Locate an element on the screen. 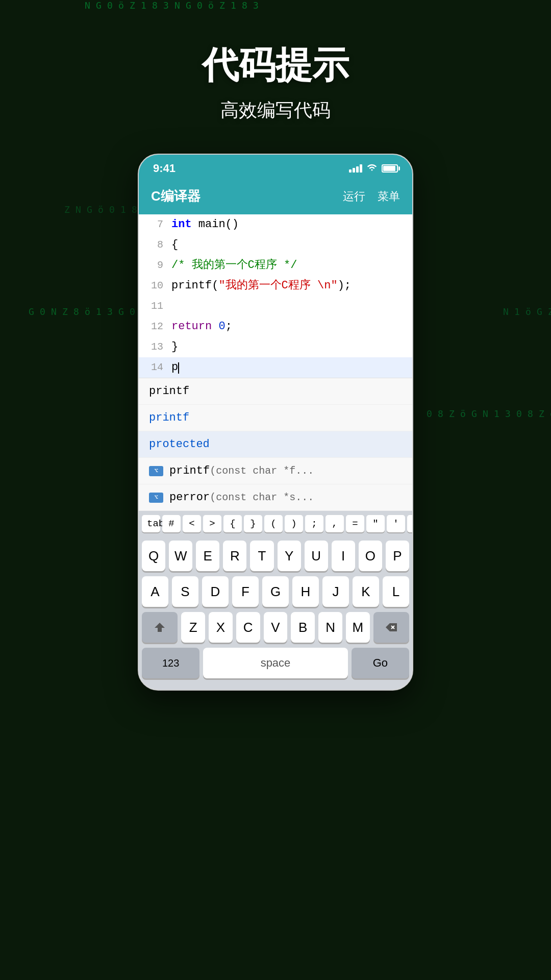 The width and height of the screenshot is (551, 980). key-o: O is located at coordinates (370, 556).